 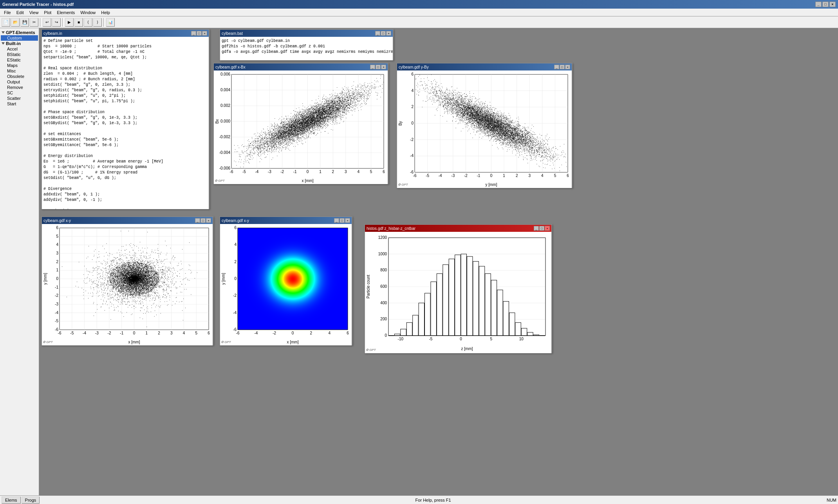 I want to click on scatter-xy-left-maximize: □, so click(x=203, y=220).